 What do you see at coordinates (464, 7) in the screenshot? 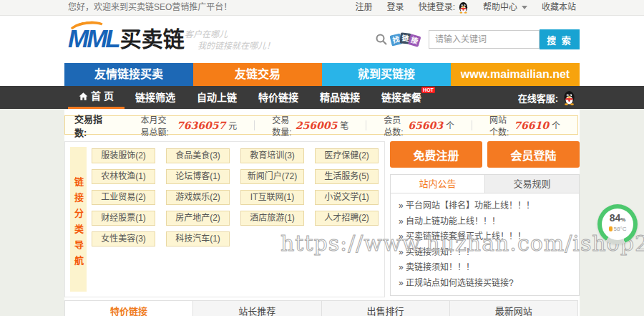
I see `qq-icon` at bounding box center [464, 7].